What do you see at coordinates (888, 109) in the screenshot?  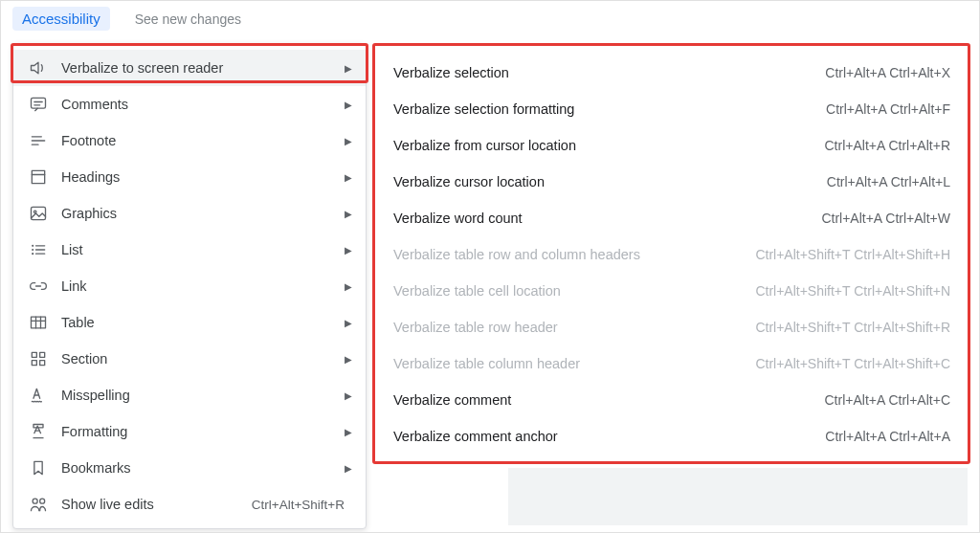 I see `submenu-item-shortcut: Ctrl+Alt+A Ctrl+Alt+F` at bounding box center [888, 109].